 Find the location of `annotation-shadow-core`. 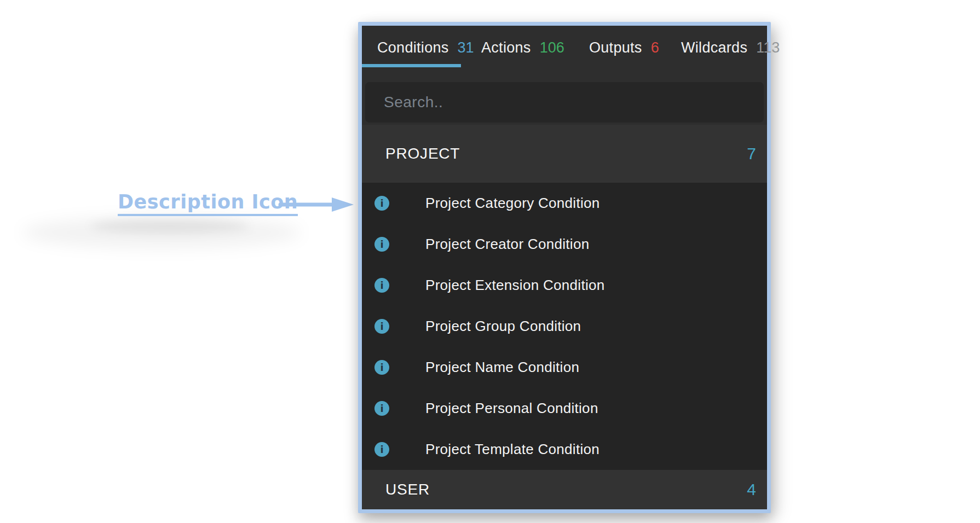

annotation-shadow-core is located at coordinates (170, 226).